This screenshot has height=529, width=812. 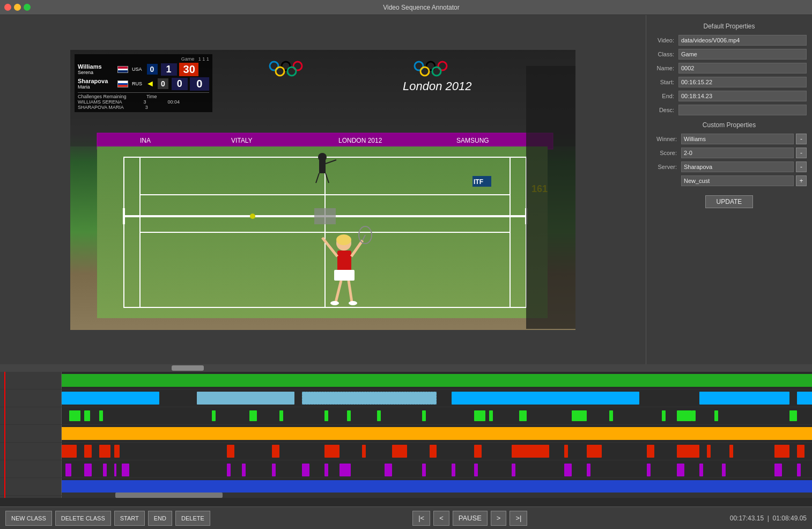 I want to click on maximize-button, so click(x=27, y=8).